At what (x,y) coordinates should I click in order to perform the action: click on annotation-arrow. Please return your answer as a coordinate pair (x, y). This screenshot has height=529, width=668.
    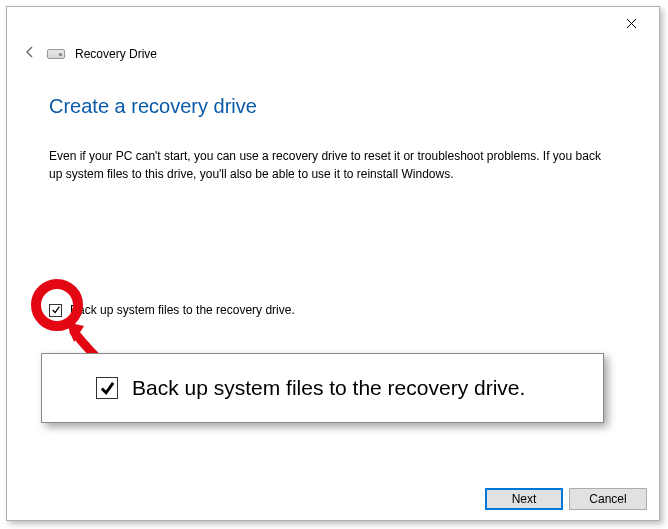
    Looking at the image, I should click on (92, 344).